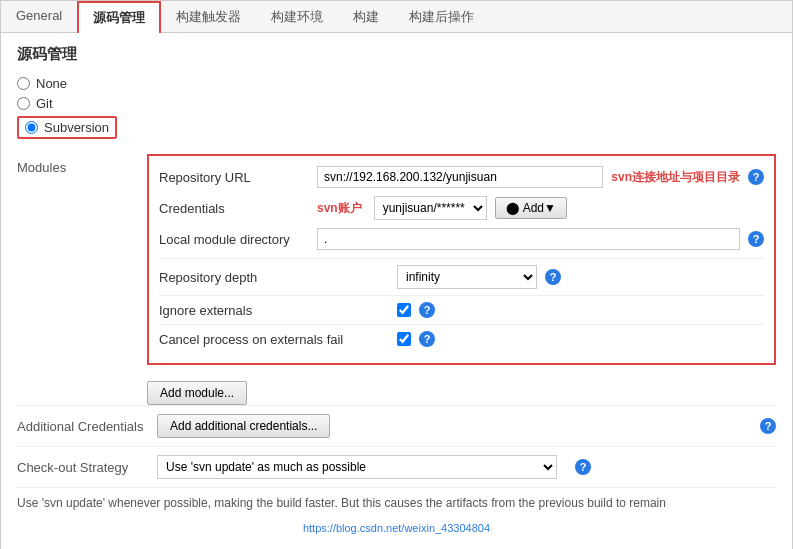  Describe the element at coordinates (234, 208) in the screenshot. I see `credentials-label: Credentials` at that location.